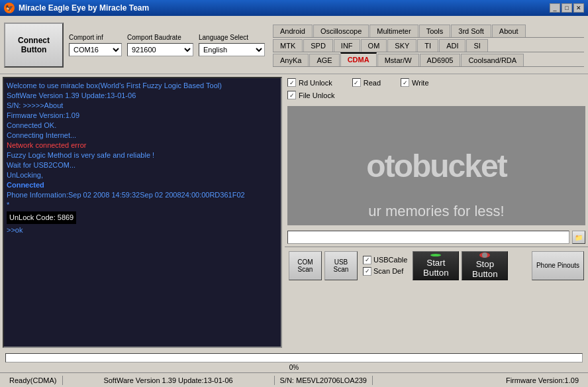 This screenshot has width=588, height=387. What do you see at coordinates (555, 8) in the screenshot?
I see `minimize-button: _` at bounding box center [555, 8].